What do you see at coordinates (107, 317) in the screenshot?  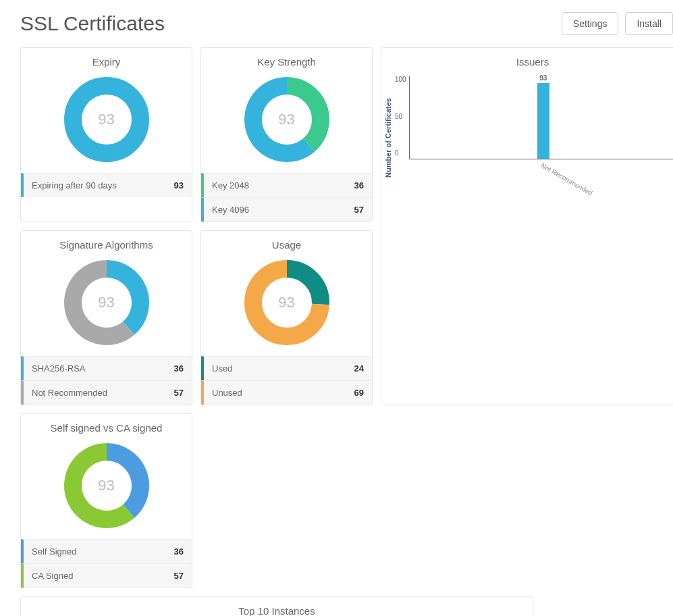 I see `card-sigalg: Signature Algorithms 93 SHA256-RSA36Not …` at bounding box center [107, 317].